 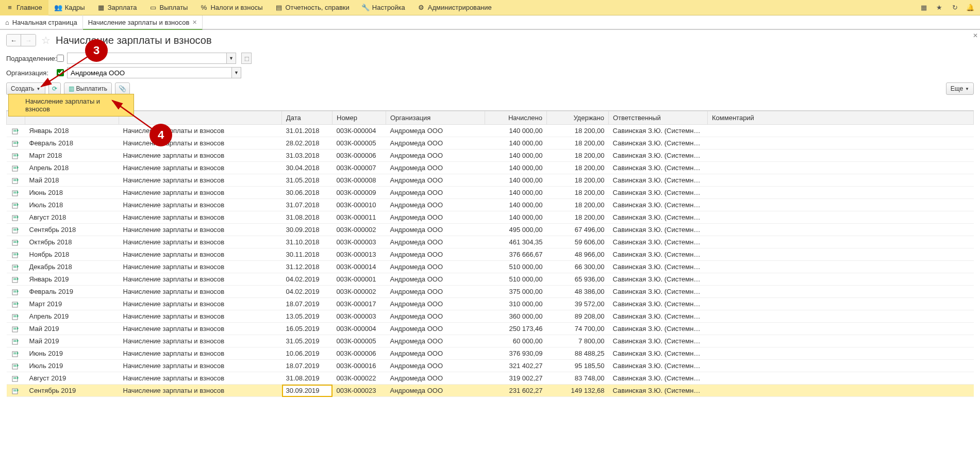 What do you see at coordinates (307, 218) in the screenshot?
I see `cell-date: 31.08.2018` at bounding box center [307, 218].